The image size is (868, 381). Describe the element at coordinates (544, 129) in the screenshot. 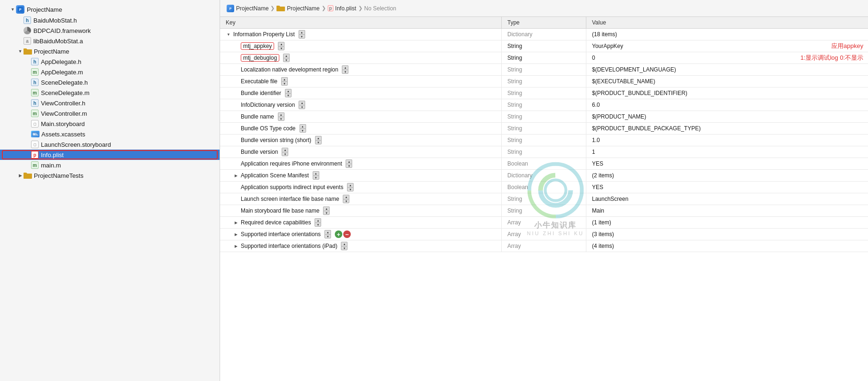

I see `table-row: Bundle OS Type code ▲▼ String $(PRODUCT_…` at that location.